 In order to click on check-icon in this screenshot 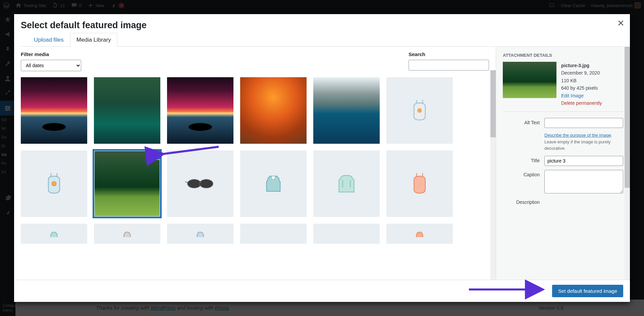, I will do `click(156, 155)`.